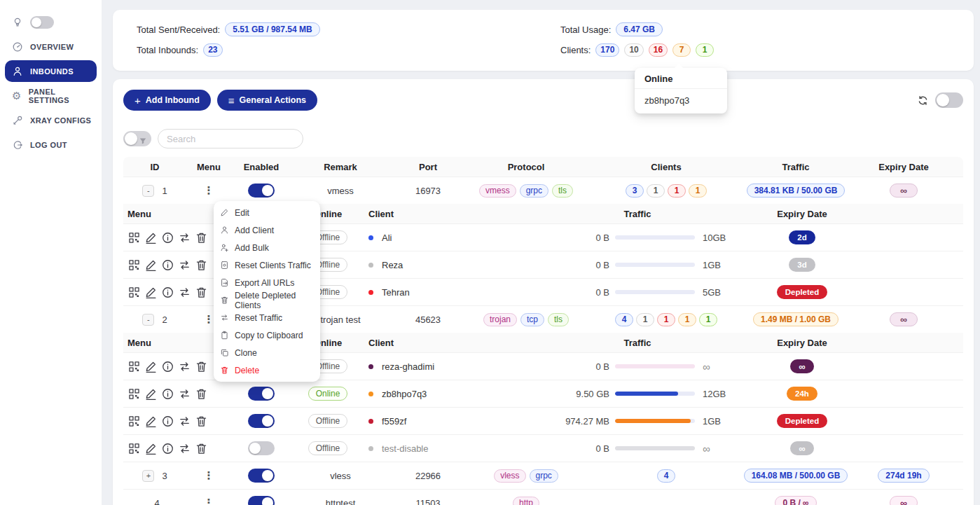  What do you see at coordinates (682, 50) in the screenshot?
I see `clients-expiring-badge: 7` at bounding box center [682, 50].